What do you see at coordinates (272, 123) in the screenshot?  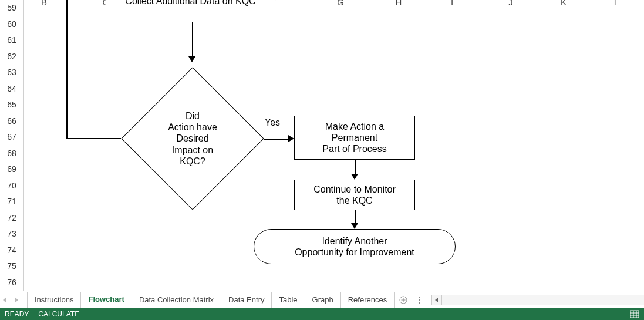 I see `flow-branch-label-yes: Yes` at bounding box center [272, 123].